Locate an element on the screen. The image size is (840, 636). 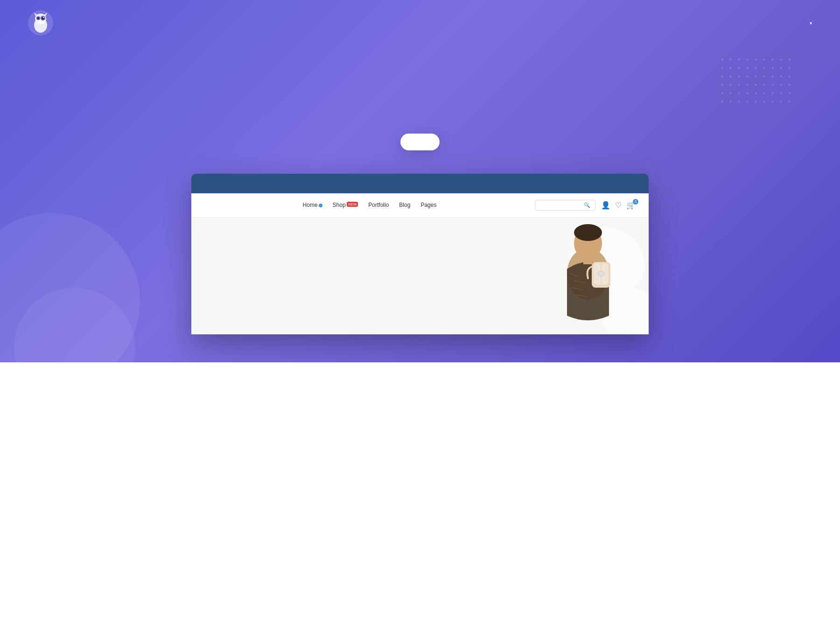
inner-nav-actions: 🔍 👤 ♡ 🛒 3 is located at coordinates (585, 205).